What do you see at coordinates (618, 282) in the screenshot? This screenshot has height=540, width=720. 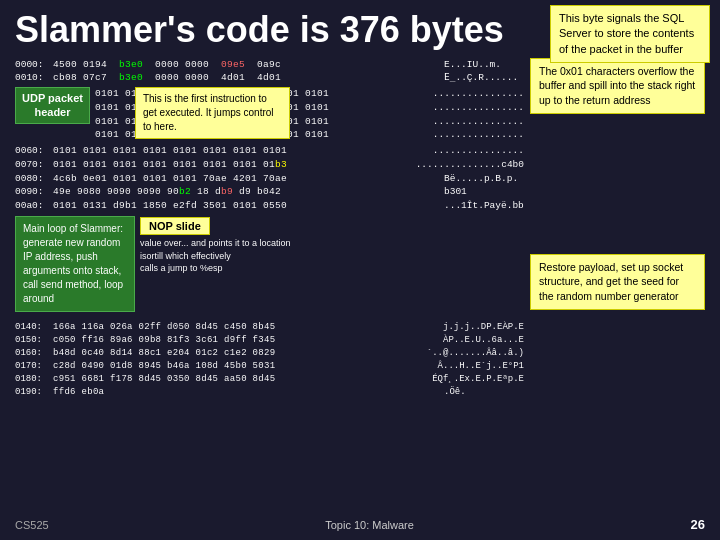 I see `tooltip-restore: Restore payload, set up socket structure…` at bounding box center [618, 282].